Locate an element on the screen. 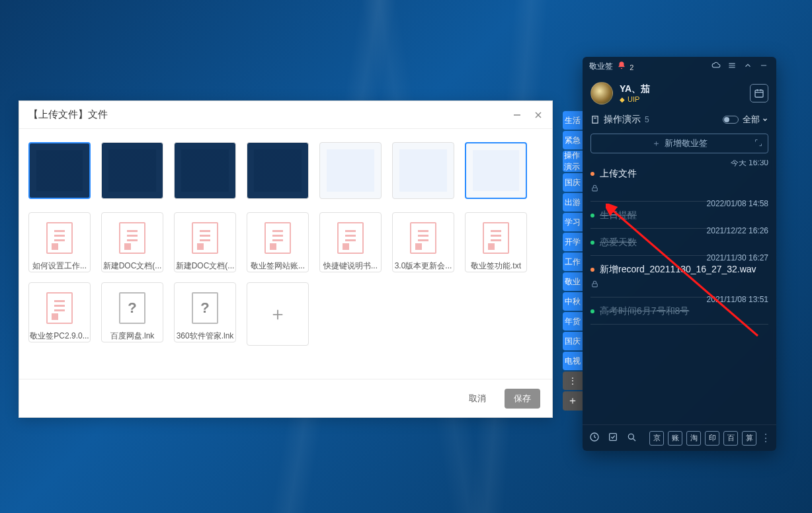  category-tags: 生活 紧急 操作演示 国庆 出游 学习 开学 工作 敬业 中秋 年货 国庆 电视… is located at coordinates (573, 260).